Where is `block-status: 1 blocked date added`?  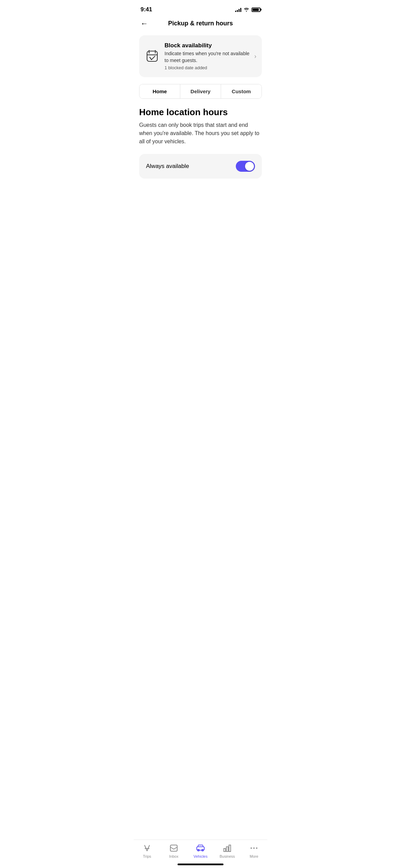
block-status: 1 blocked date added is located at coordinates (207, 68).